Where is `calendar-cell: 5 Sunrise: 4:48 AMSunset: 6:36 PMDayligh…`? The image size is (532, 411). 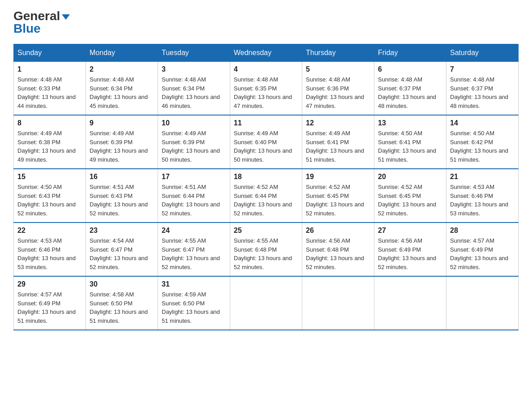
calendar-cell: 5 Sunrise: 4:48 AMSunset: 6:36 PMDayligh… is located at coordinates (339, 89).